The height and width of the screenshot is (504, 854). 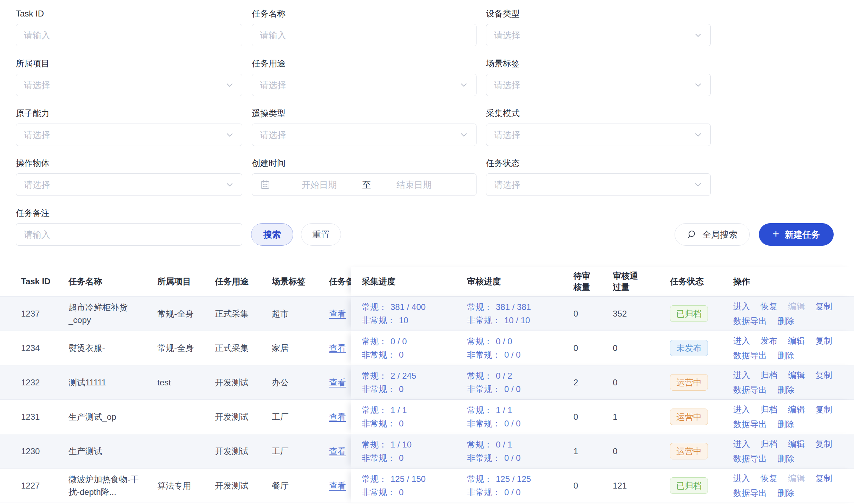 I want to click on col-scene: 场景标签, so click(x=301, y=281).